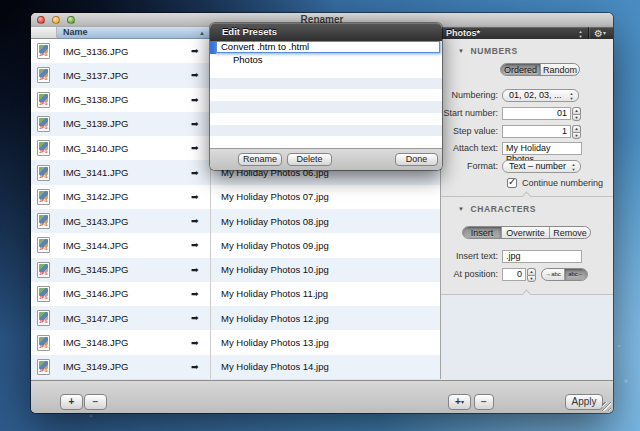  I want to click on count-from-end-icon: abc←, so click(576, 274).